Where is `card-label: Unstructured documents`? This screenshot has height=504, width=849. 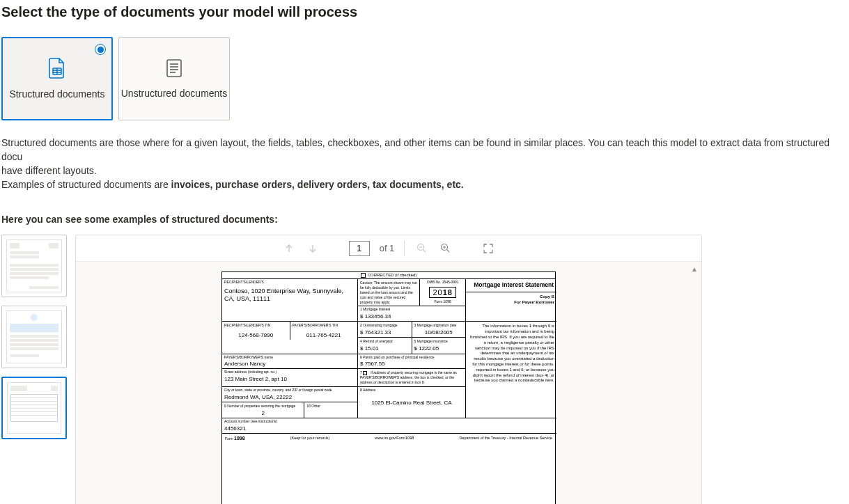 card-label: Unstructured documents is located at coordinates (174, 93).